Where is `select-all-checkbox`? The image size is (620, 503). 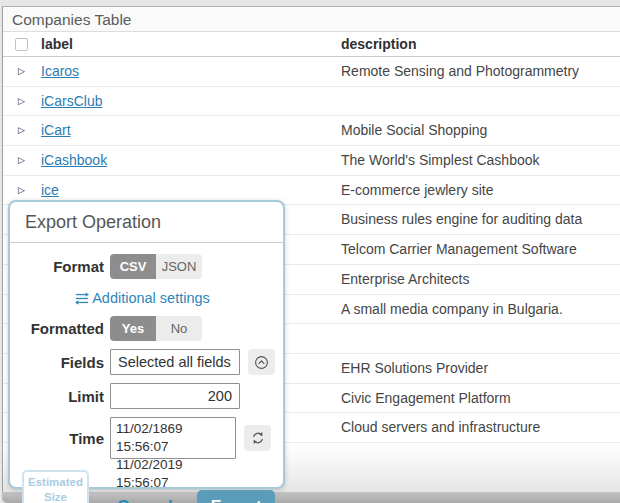
select-all-checkbox is located at coordinates (22, 44).